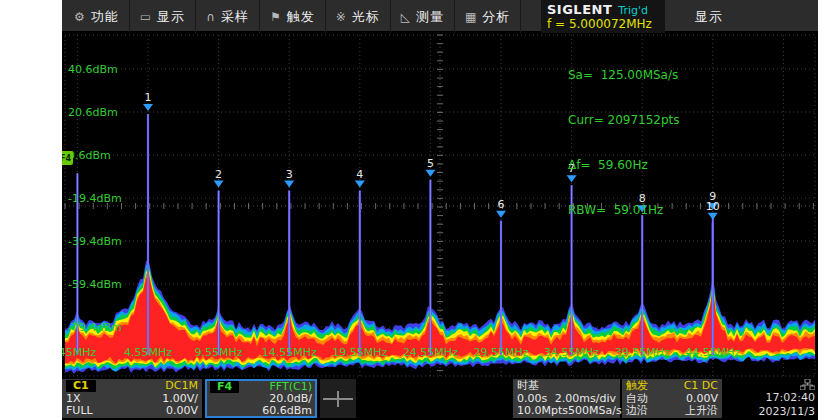  Describe the element at coordinates (542, 411) in the screenshot. I see `timebase-depth: 10.0Mpts` at that location.